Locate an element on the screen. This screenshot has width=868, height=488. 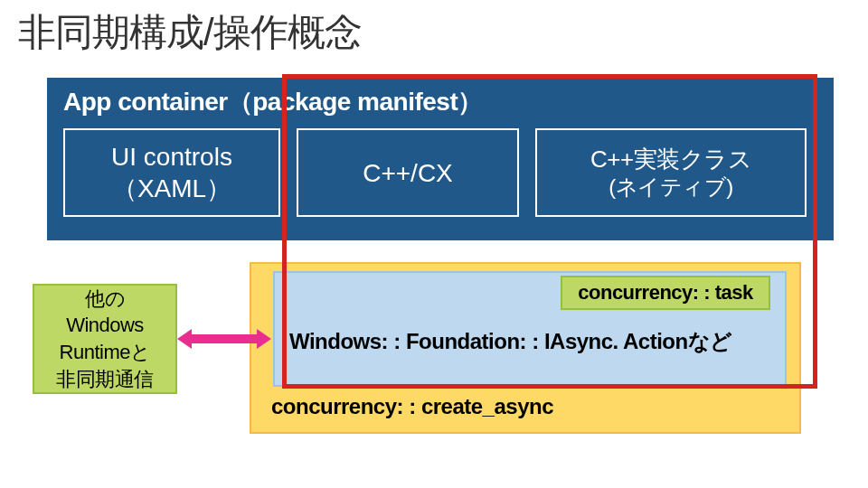
app-container-label: App container（package manifest） is located at coordinates (440, 102).